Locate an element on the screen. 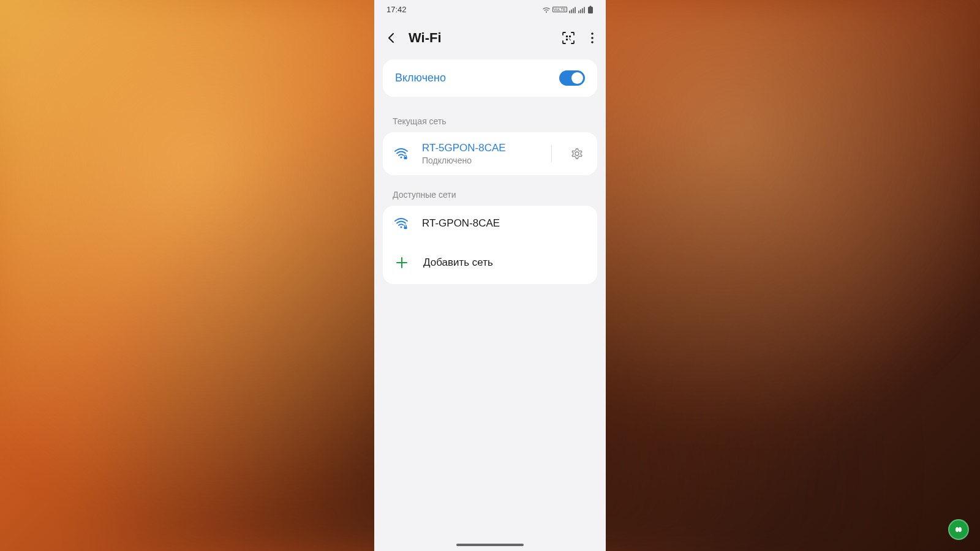 The height and width of the screenshot is (551, 980). status-bar: 17:42 VoLTE is located at coordinates (490, 9).